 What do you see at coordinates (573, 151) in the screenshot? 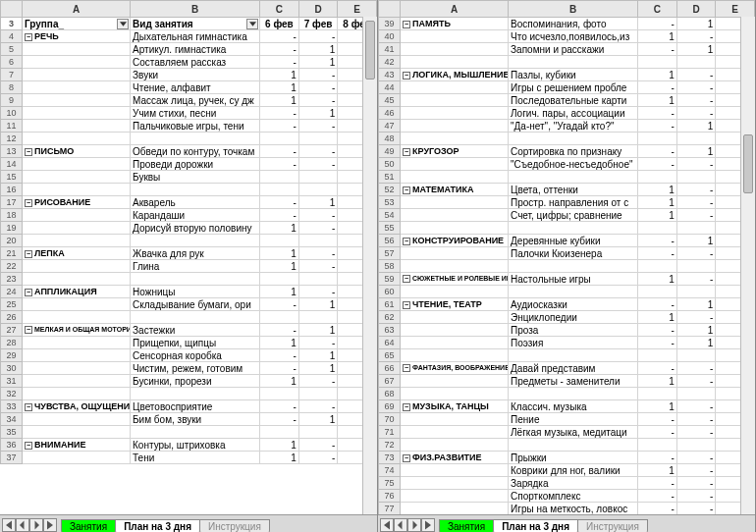
I see `cell-activity: Сортировка по признаку` at bounding box center [573, 151].